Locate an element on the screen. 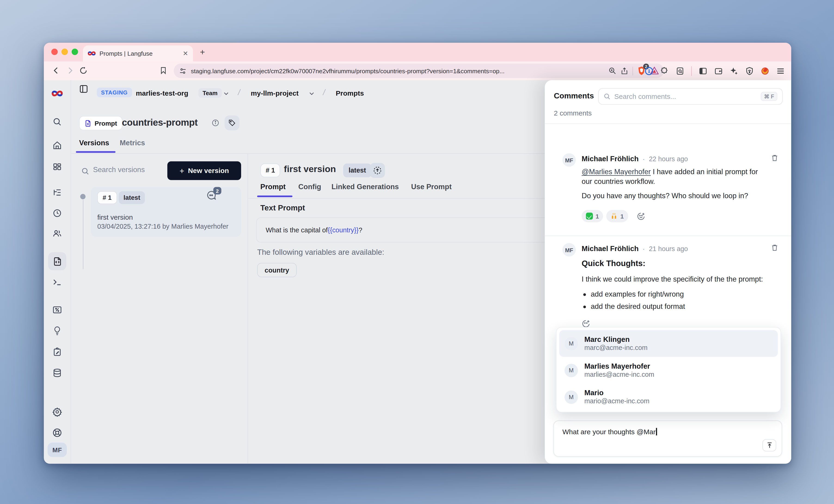 This screenshot has width=834, height=504. home-icon is located at coordinates (57, 145).